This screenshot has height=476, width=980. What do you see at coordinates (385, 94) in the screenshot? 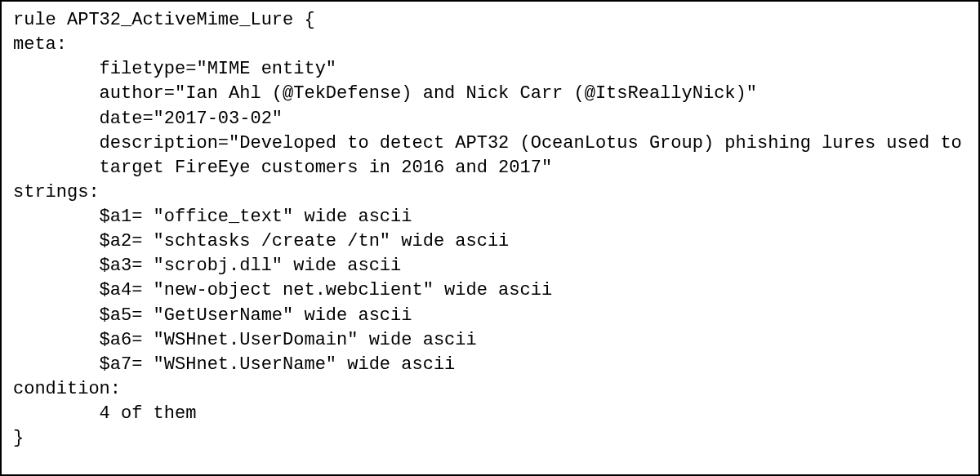
I see `meta-author-line: author="Ian Ahl (@TekDefense) and Nick C…` at bounding box center [385, 94].